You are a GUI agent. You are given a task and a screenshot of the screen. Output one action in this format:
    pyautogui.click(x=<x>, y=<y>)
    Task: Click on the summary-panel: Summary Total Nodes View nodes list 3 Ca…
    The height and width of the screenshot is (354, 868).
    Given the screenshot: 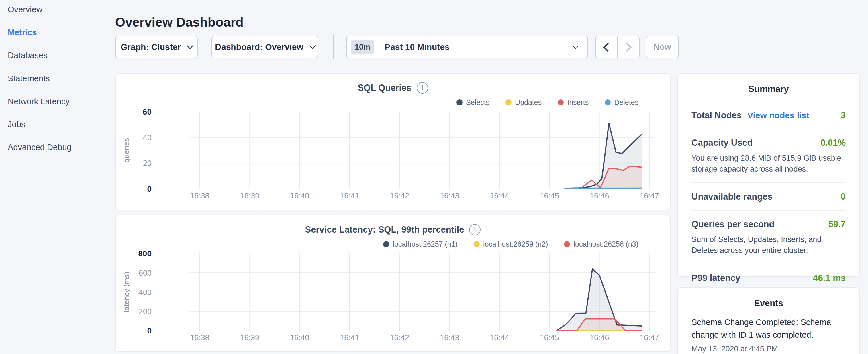 What is the action you would take?
    pyautogui.click(x=769, y=175)
    